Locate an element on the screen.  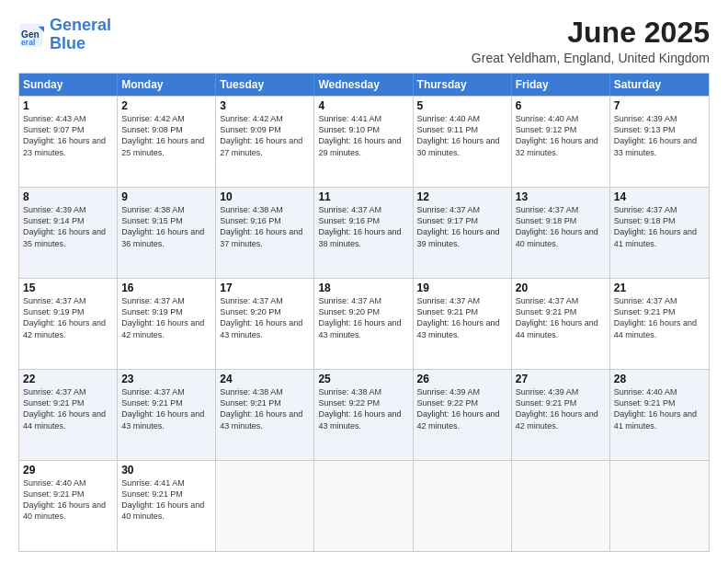
table-row: 10 Sunrise: 4:38 AMSunset: 9:16 PMDaylig… is located at coordinates (265, 233).